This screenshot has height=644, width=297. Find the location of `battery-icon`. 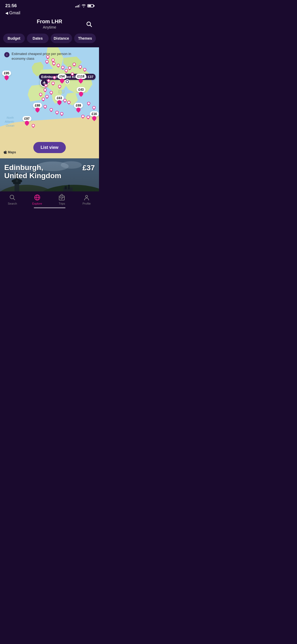

battery-icon is located at coordinates (91, 6).